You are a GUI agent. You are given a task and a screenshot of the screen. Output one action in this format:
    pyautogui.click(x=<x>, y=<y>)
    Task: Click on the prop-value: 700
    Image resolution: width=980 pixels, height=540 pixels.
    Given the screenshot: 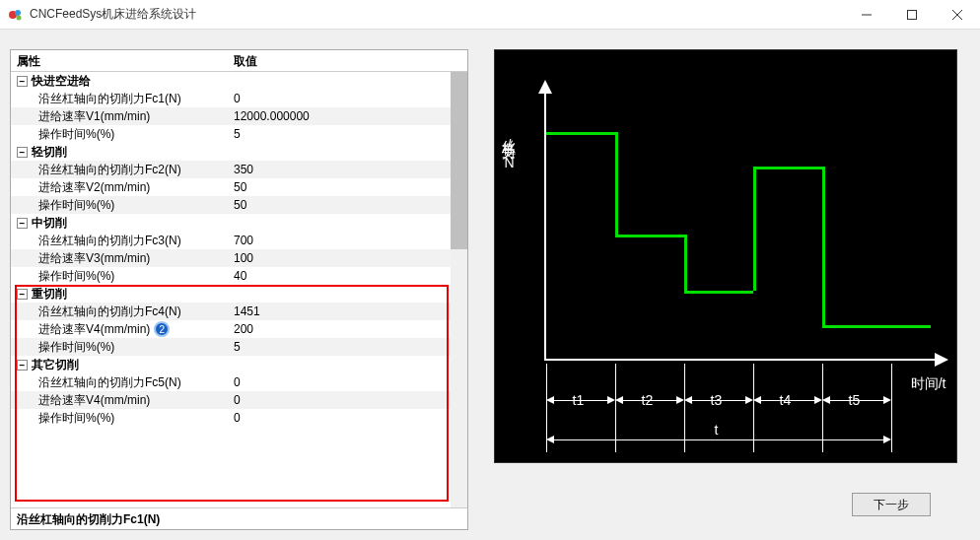 What is the action you would take?
    pyautogui.click(x=347, y=240)
    